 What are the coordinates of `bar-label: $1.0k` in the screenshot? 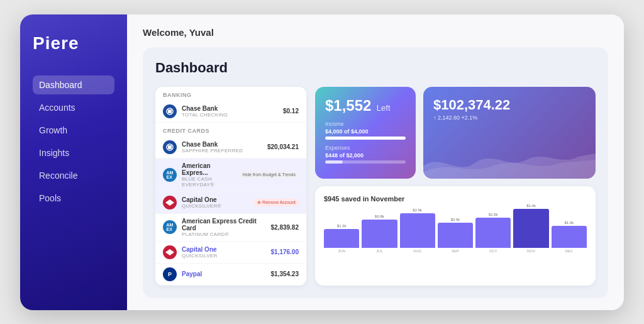 It's located at (569, 223).